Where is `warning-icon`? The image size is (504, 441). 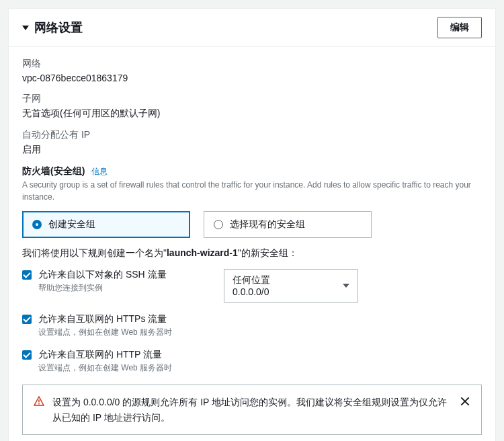
warning-icon is located at coordinates (39, 401).